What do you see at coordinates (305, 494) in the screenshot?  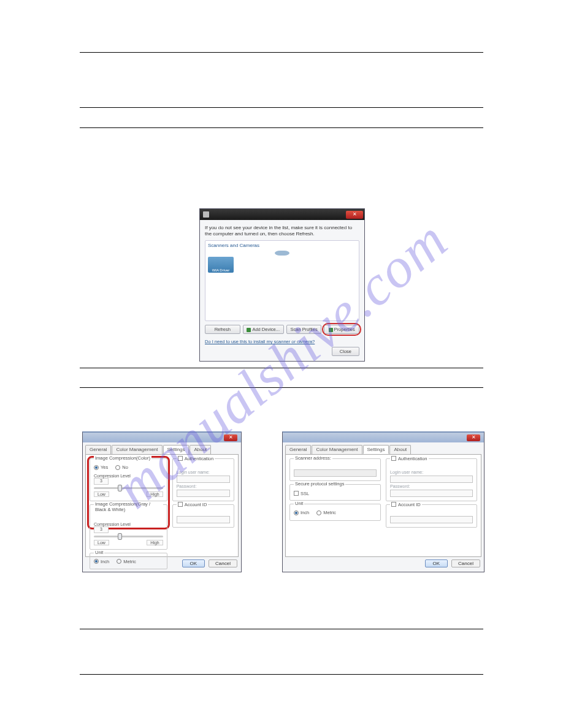 I see `ssl-label: SSL` at bounding box center [305, 494].